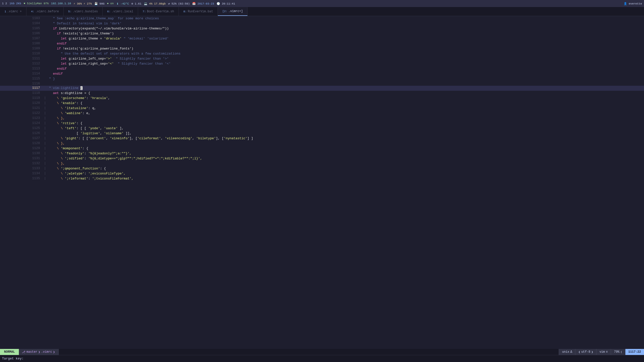 The width and height of the screenshot is (644, 362). I want to click on table-row: 1130 | \ 'feadonly': '%{&jeadonly?";a:""…, so click(322, 154).